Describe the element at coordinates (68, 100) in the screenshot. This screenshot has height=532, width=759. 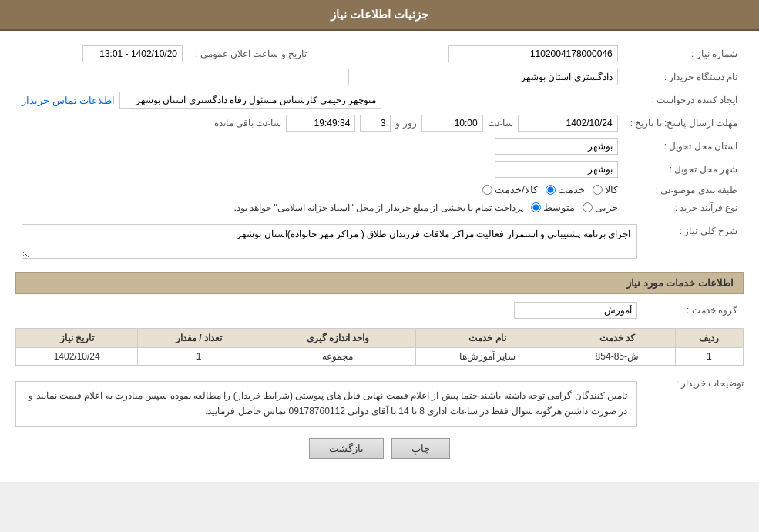
I see `contact-info-link: اطلاعات تماس خریدار` at that location.